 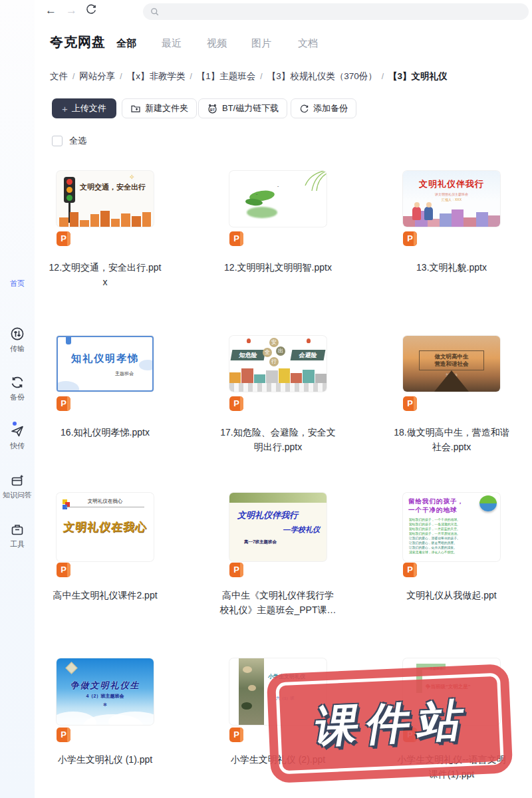 I want to click on tab-recent: 最近, so click(x=172, y=44).